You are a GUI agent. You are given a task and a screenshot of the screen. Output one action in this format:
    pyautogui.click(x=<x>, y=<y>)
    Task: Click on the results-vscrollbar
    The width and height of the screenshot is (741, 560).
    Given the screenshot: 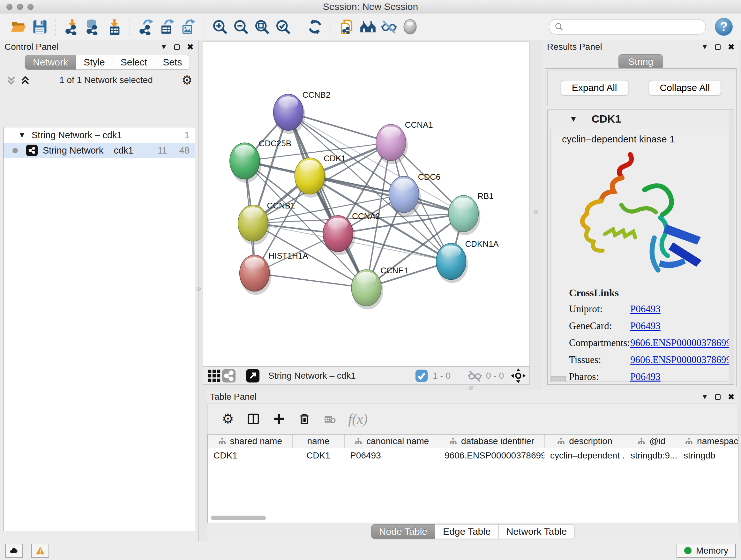 What is the action you would take?
    pyautogui.click(x=732, y=247)
    